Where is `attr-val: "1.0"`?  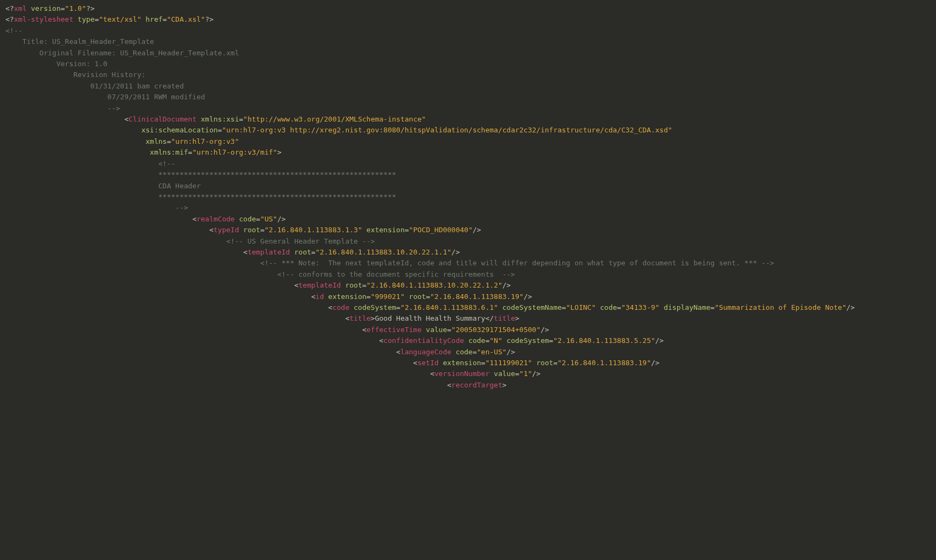 attr-val: "1.0" is located at coordinates (76, 9).